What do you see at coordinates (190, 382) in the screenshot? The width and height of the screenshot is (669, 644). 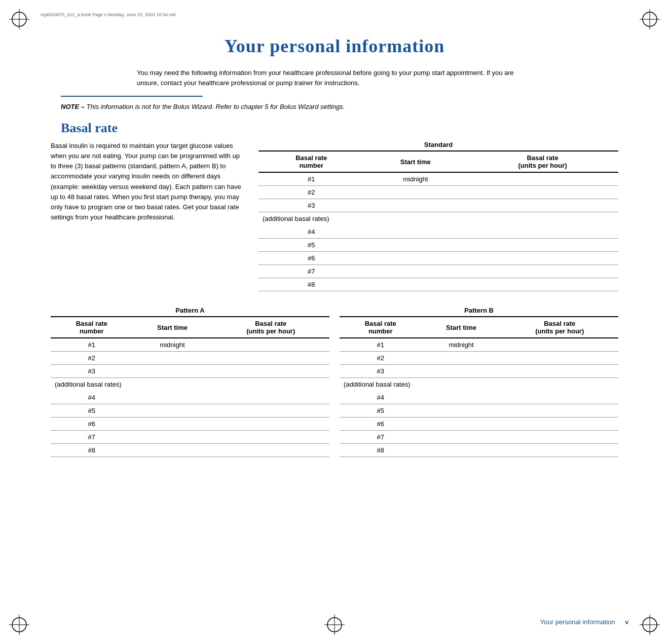 I see `pattern-a-section: Pattern A Basal ratenumber Start time Ba…` at bounding box center [190, 382].